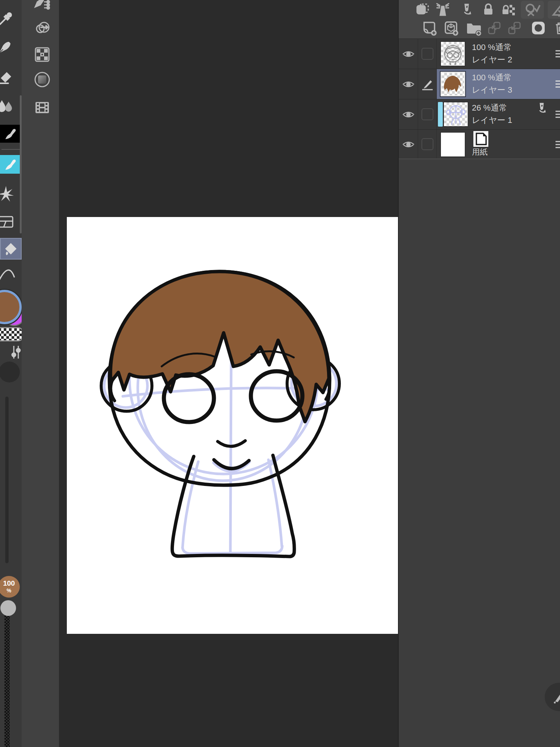  Describe the element at coordinates (538, 28) in the screenshot. I see `layer-mask-icon` at that location.